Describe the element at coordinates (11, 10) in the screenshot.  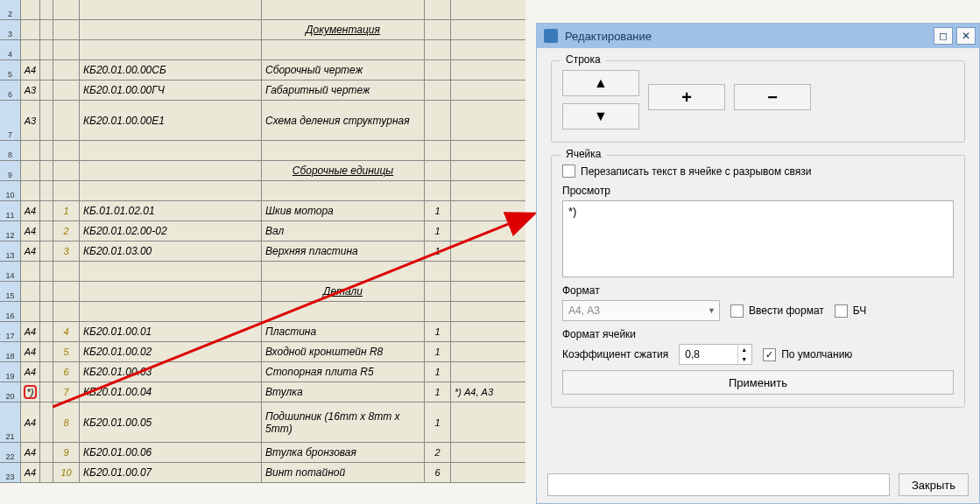
I see `row-number: 2` at that location.